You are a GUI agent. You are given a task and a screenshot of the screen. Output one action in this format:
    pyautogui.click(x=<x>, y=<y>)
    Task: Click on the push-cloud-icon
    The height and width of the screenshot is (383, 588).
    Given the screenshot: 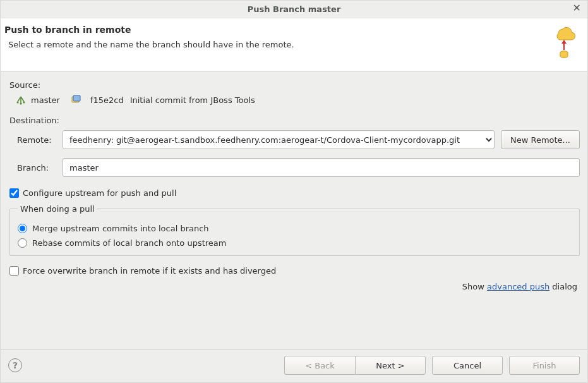 What is the action you would take?
    pyautogui.click(x=565, y=43)
    